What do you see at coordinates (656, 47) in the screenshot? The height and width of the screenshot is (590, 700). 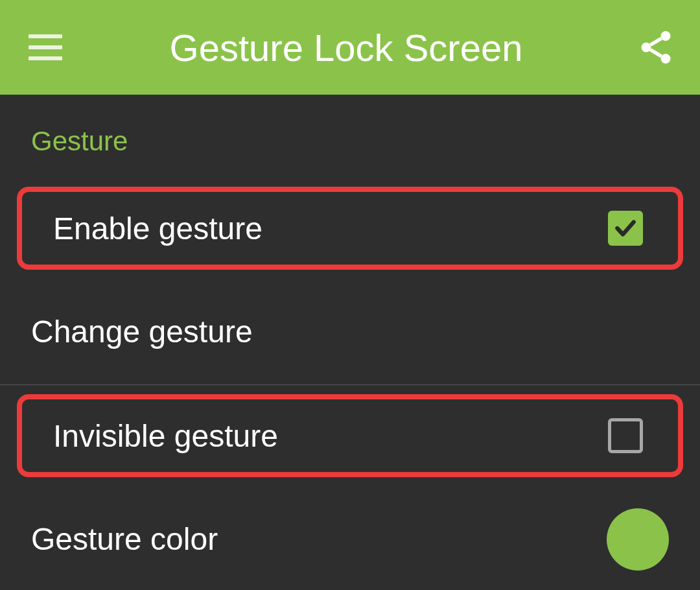 I see `share-icon` at bounding box center [656, 47].